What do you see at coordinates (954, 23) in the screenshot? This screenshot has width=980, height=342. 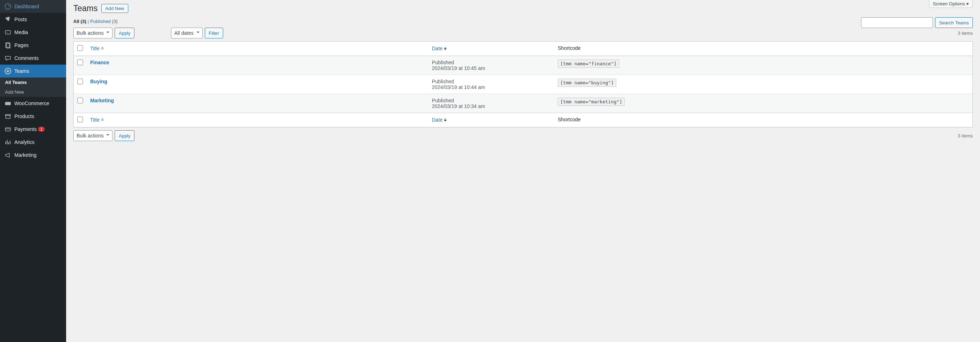 I see `search-button: Search Teams` at bounding box center [954, 23].